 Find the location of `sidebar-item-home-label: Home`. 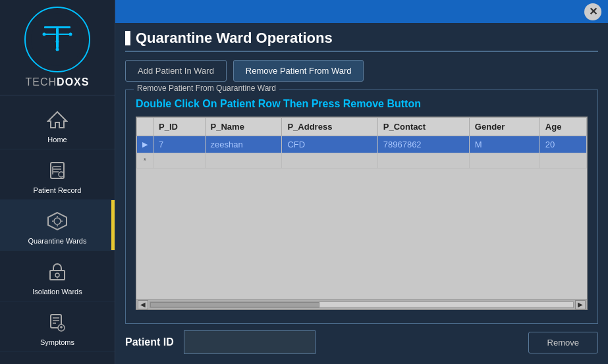

sidebar-item-home-label: Home is located at coordinates (57, 140).